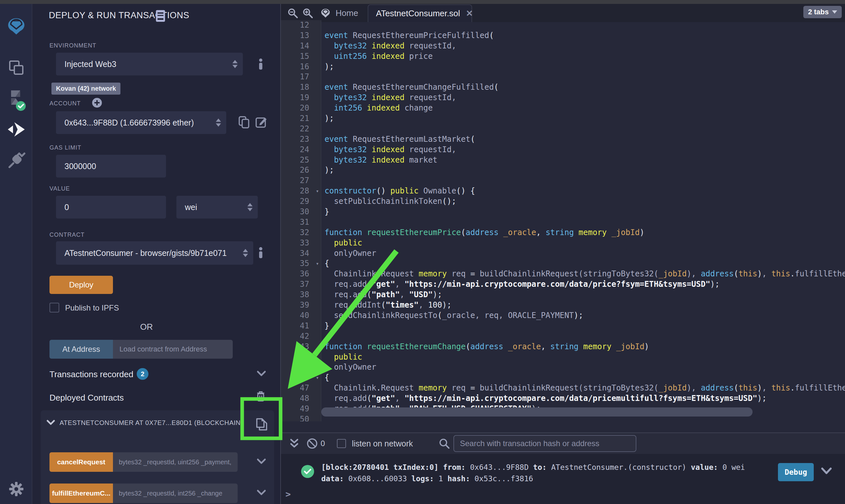 This screenshot has height=504, width=845. What do you see at coordinates (563, 202) in the screenshot?
I see `code-line: 29 setPublicChainlinkToken();` at bounding box center [563, 202].